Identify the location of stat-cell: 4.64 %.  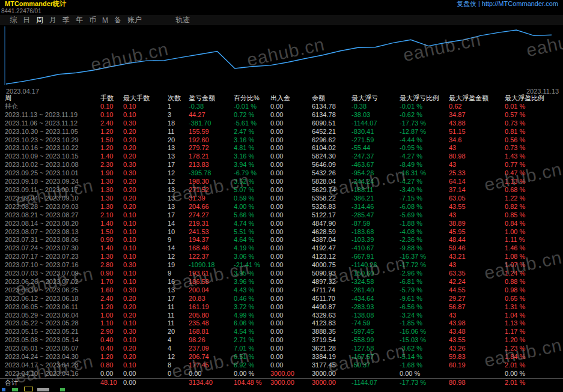
(252, 240).